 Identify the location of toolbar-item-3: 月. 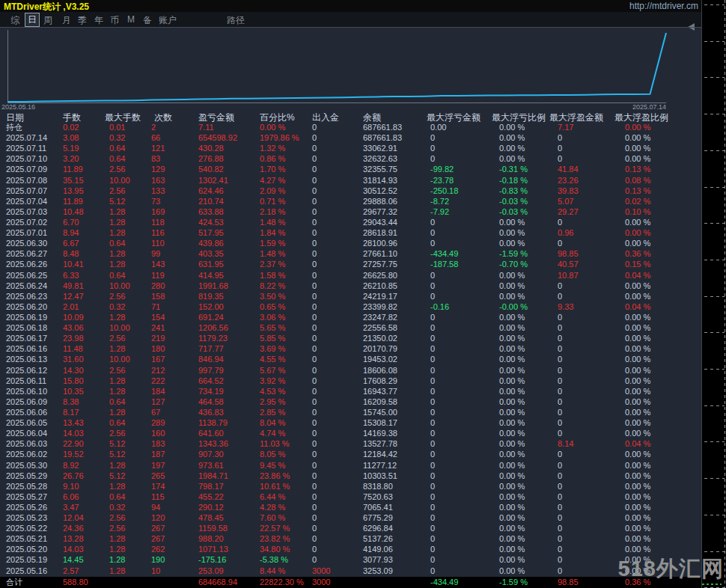
(67, 21).